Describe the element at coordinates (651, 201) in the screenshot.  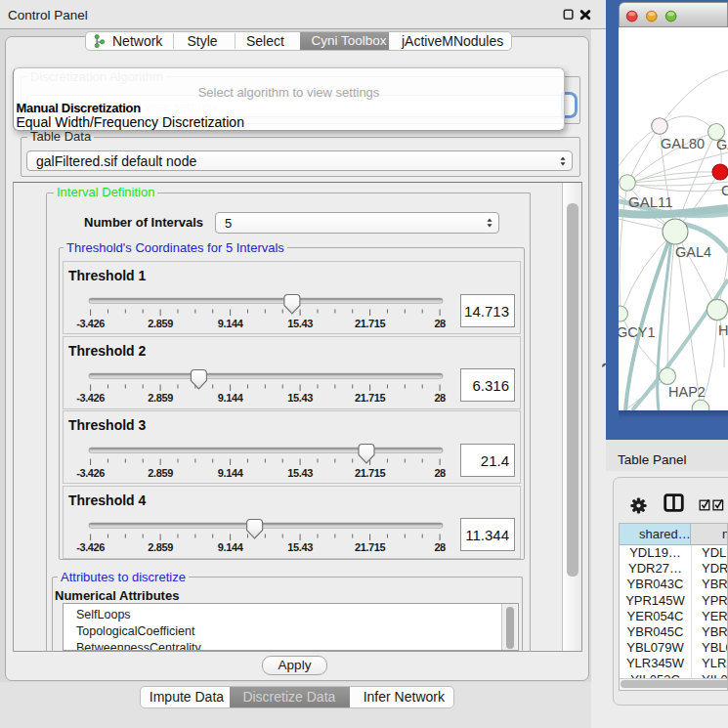
I see `svg-text: GAL11` at that location.